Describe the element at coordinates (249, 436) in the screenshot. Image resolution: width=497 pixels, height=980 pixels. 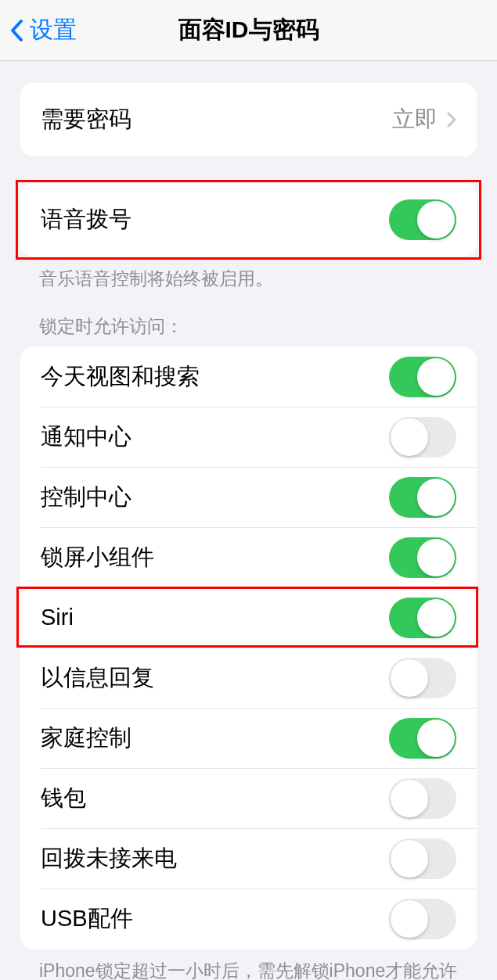
I see `notification-center-row: 通知中心` at that location.